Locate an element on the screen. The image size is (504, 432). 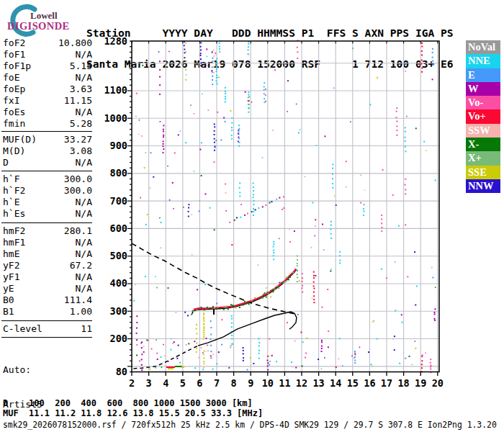
y-axis-label: 1280 is located at coordinates (115, 41).